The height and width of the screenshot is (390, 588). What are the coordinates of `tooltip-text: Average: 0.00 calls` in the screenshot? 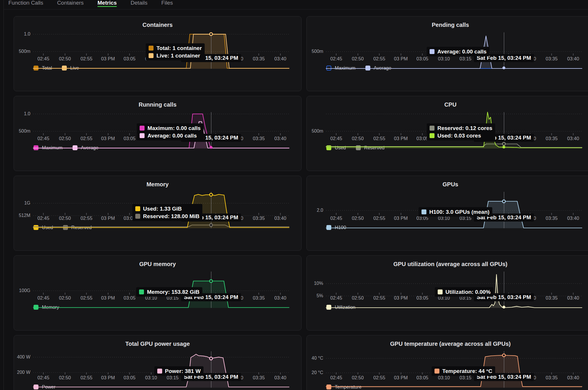 It's located at (172, 136).